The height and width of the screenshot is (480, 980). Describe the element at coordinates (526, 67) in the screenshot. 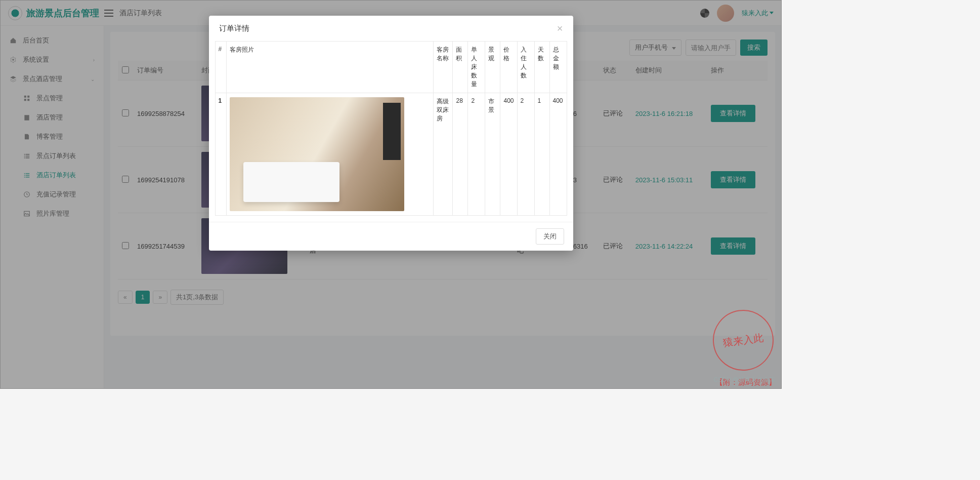

I see `dcol-guests: 入住人数` at that location.